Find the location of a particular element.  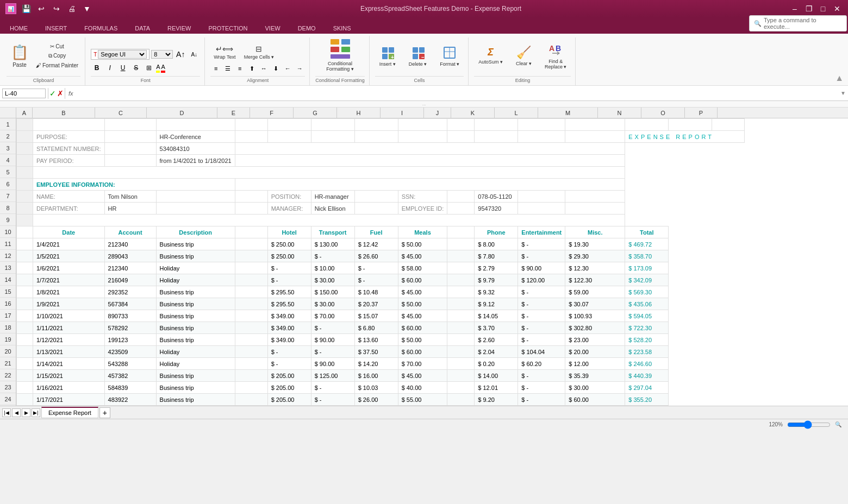

name-box is located at coordinates (24, 93).